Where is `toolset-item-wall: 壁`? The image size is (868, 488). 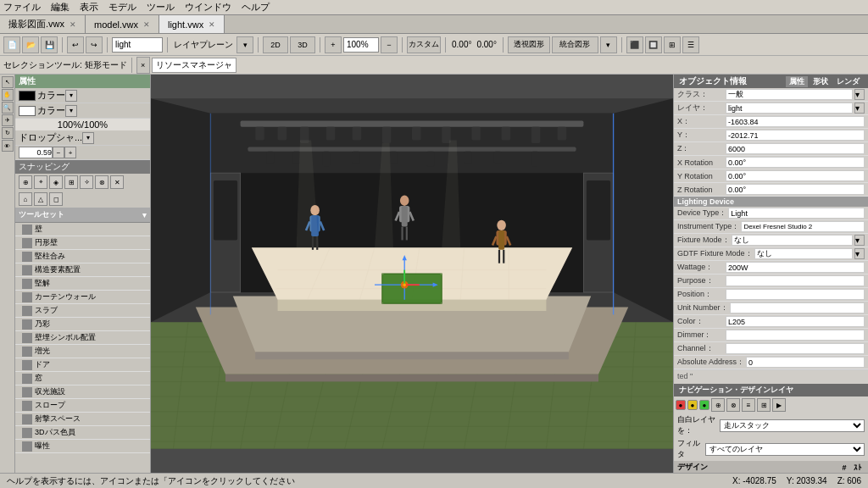 toolset-item-wall: 壁 is located at coordinates (83, 230).